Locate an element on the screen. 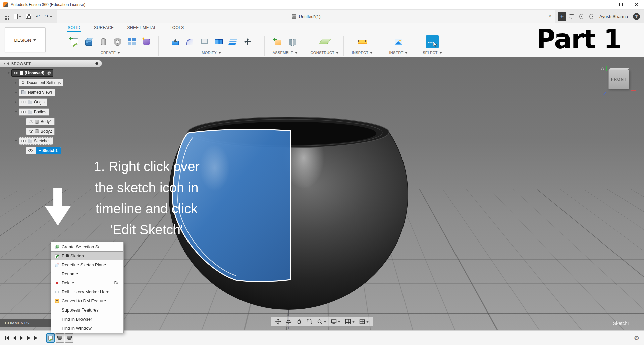 This screenshot has width=644, height=345. viewcube-front-face: FRONT is located at coordinates (619, 79).